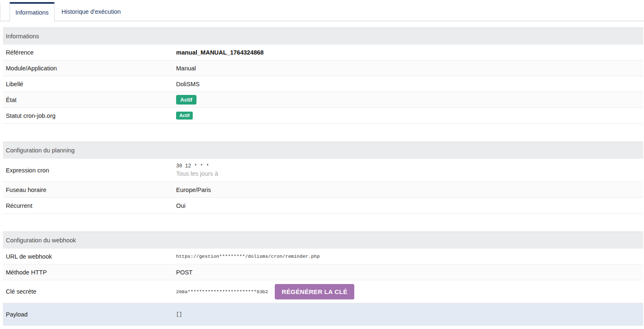  I want to click on tab-informations: Informations, so click(32, 12).